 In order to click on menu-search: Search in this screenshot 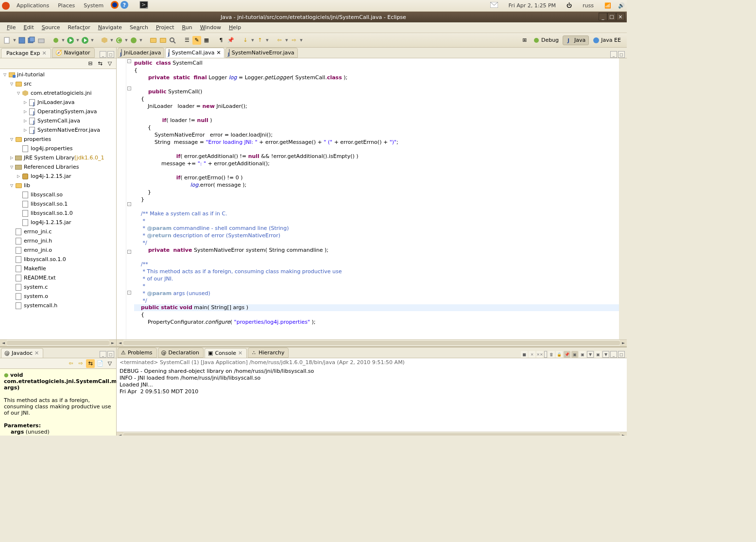, I will do `click(139, 27)`.